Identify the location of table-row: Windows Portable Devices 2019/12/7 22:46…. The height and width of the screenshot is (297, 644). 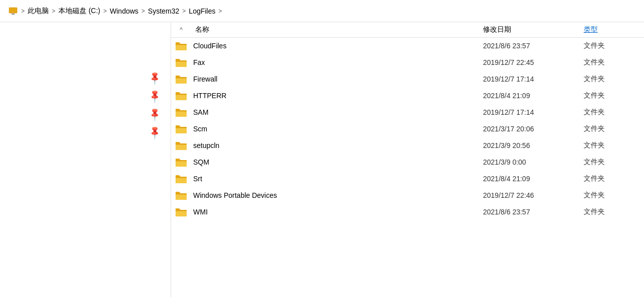
(408, 195).